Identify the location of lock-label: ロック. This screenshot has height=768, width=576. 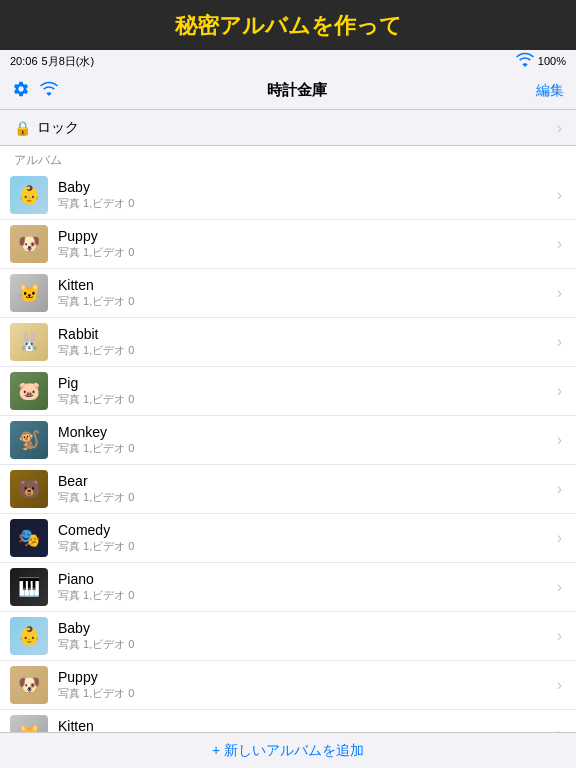
(58, 128).